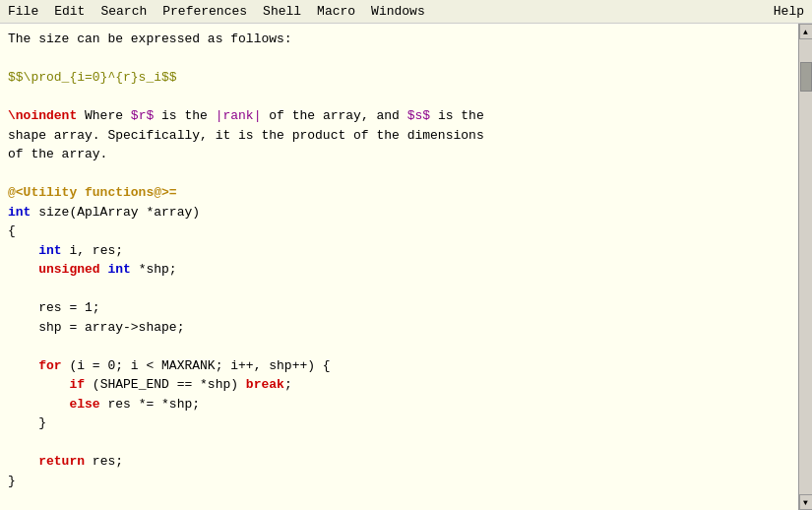 The width and height of the screenshot is (812, 510). What do you see at coordinates (124, 12) in the screenshot?
I see `menu-search: Search` at bounding box center [124, 12].